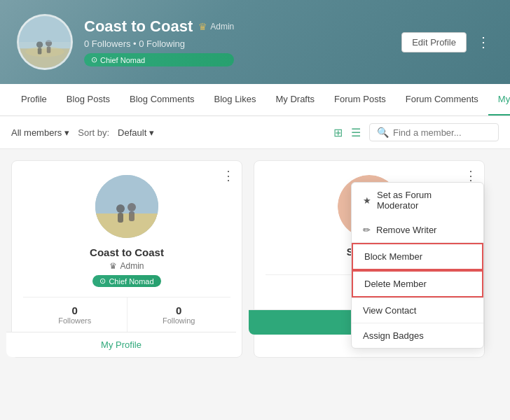 Image resolution: width=510 pixels, height=420 pixels. I want to click on ctx-label-writer: Remove Writer, so click(406, 230).